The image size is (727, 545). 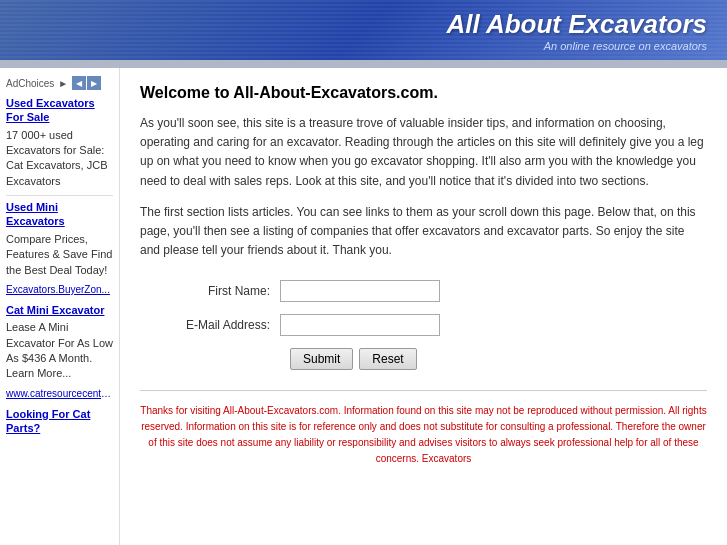 What do you see at coordinates (60, 83) in the screenshot?
I see `adchoices-bar: AdChoices ► ◀ ▶` at bounding box center [60, 83].